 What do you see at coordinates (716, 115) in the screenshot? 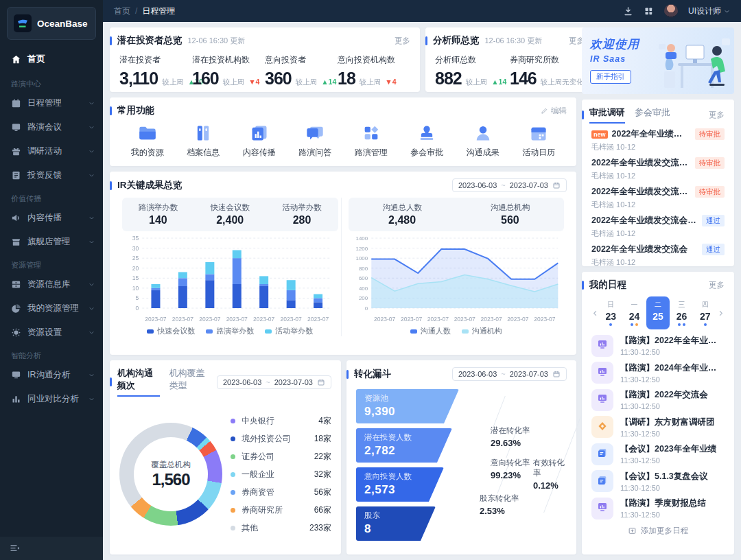
I see `approval-more-link: 更多` at bounding box center [716, 115].